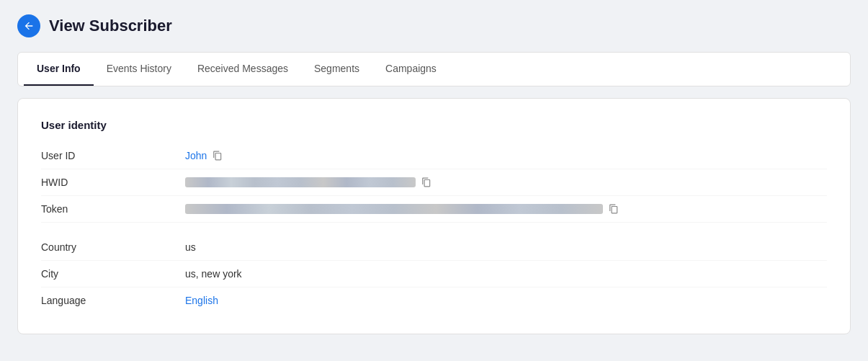  I want to click on tabs-bar: User Info Events History Received Messag…, so click(434, 69).